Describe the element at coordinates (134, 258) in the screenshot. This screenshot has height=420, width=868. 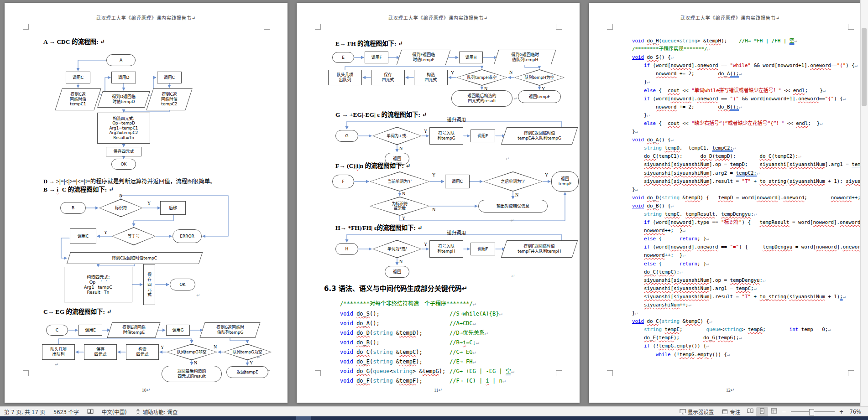
I see `flow-node-io: 得到C返回临时值tempC` at that location.